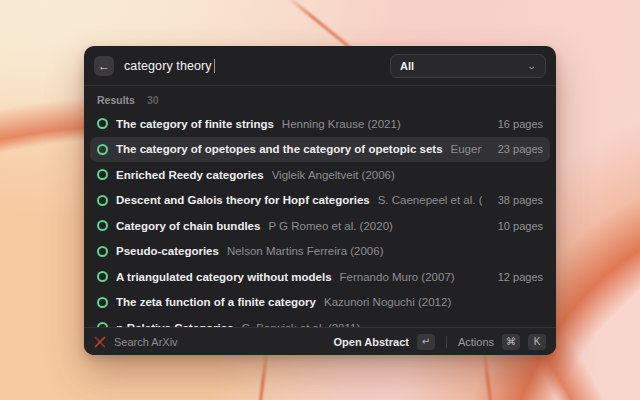 The image size is (640, 400). What do you see at coordinates (243, 200) in the screenshot?
I see `paper-title: Descent and Galois theory for Hopf categ…` at bounding box center [243, 200].